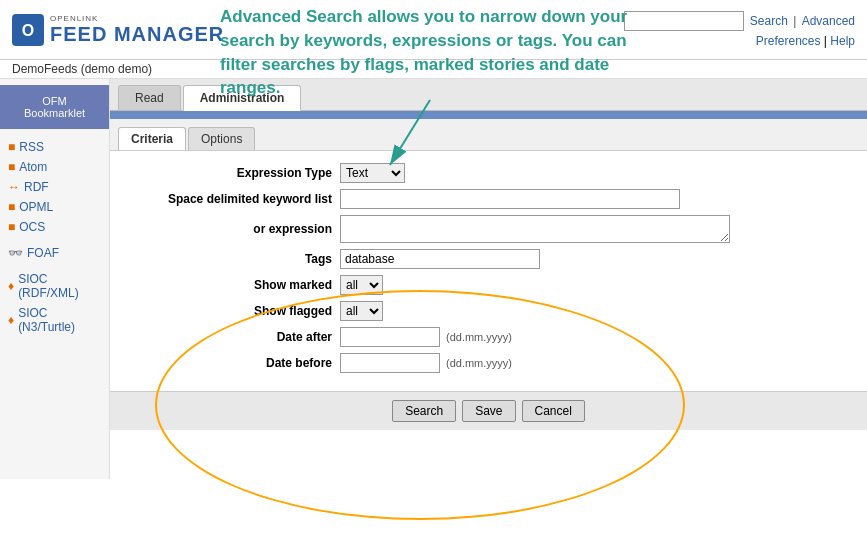  I want to click on keyword-list-input, so click(510, 199).